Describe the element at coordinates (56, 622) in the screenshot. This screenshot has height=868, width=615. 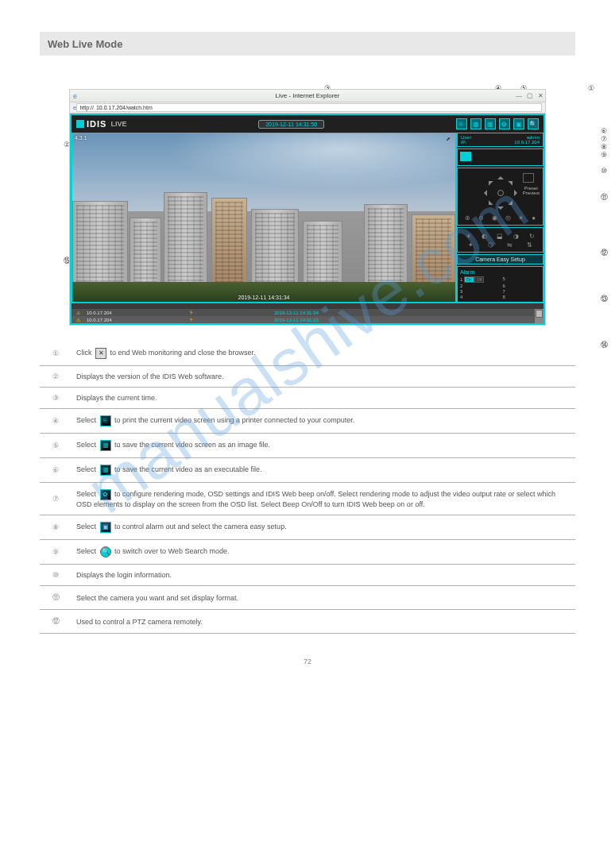
I see `row-number: ⑫` at that location.